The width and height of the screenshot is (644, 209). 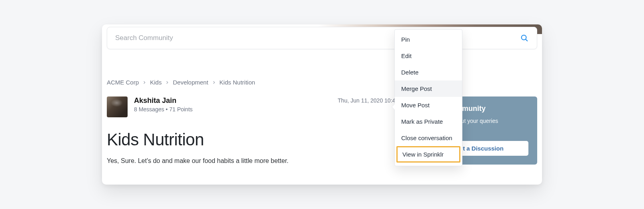 I want to click on post-actions-menu: Pin Edit Delete Merge Post Move Post Mar…, so click(x=428, y=98).